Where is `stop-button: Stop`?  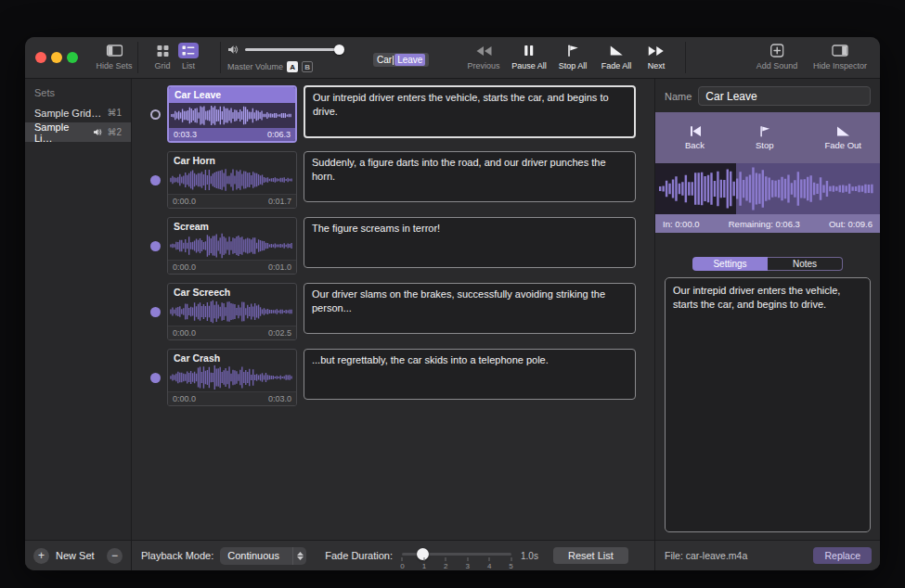
stop-button: Stop is located at coordinates (765, 137).